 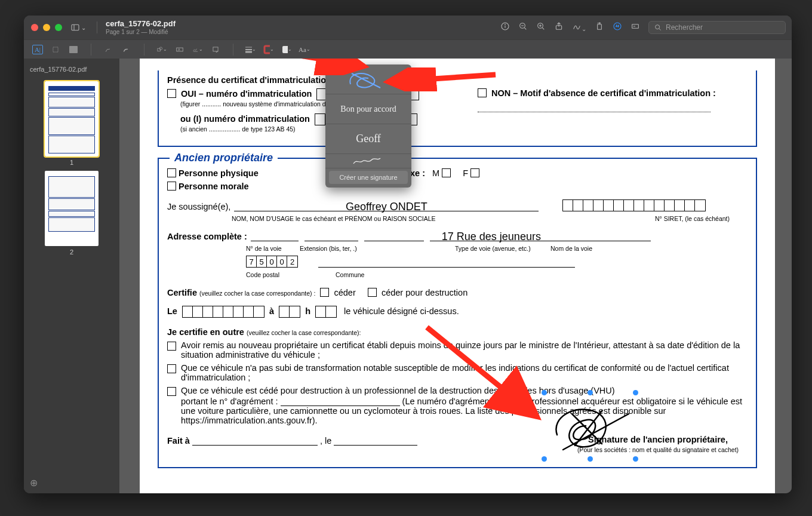 What do you see at coordinates (172, 173) in the screenshot?
I see `physique-checkbox` at bounding box center [172, 173].